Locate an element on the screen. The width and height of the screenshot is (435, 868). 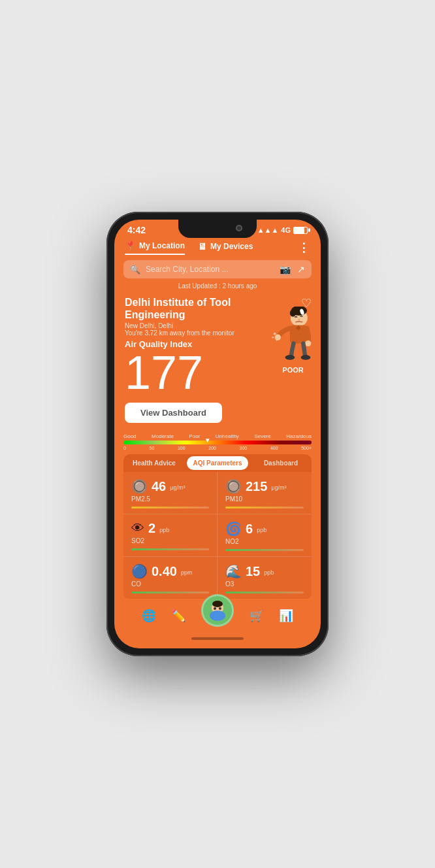
bottom-nav: 🌐 ✏️ 🛒 📊 is located at coordinates (218, 617).